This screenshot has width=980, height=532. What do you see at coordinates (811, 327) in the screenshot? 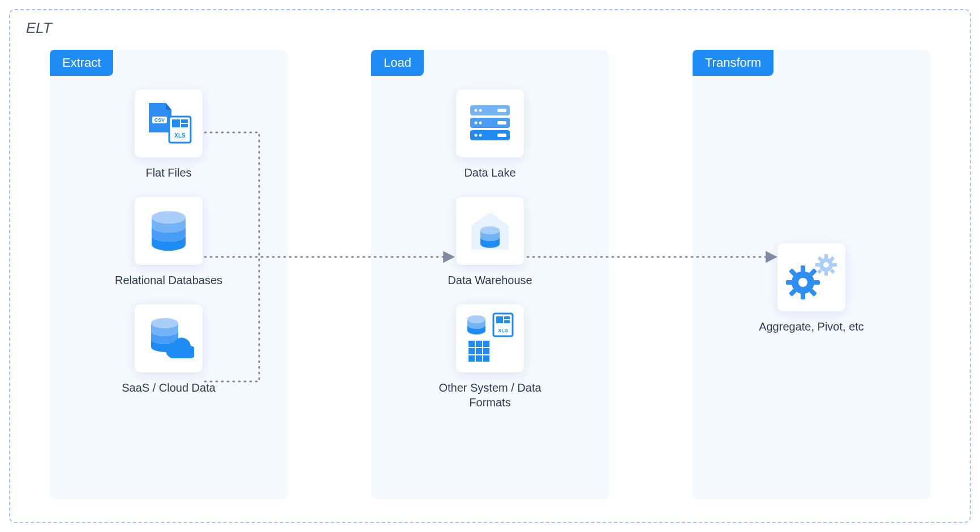
I see `node-label: Aggregate, Pivot, etc` at bounding box center [811, 327].